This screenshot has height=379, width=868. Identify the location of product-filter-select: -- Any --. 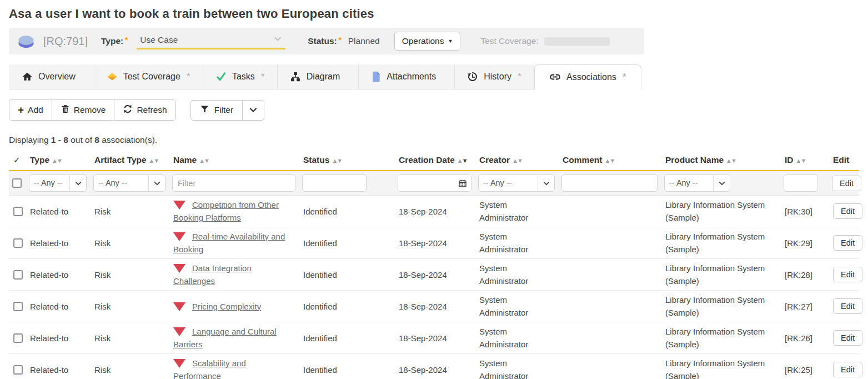
(698, 183).